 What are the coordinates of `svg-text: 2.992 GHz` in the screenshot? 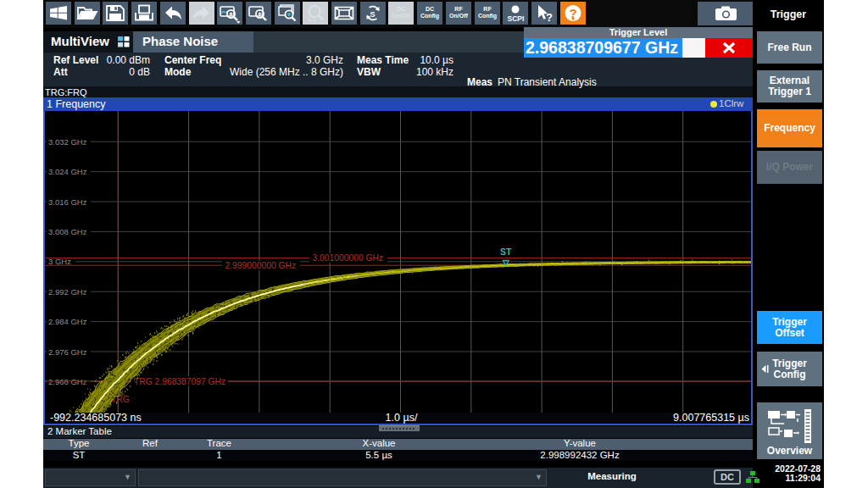 It's located at (68, 291).